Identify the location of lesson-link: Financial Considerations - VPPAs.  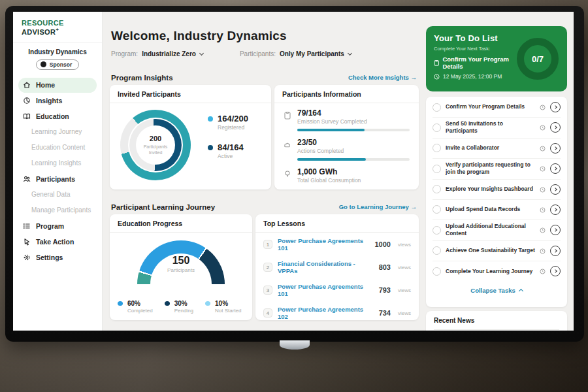
(325, 267).